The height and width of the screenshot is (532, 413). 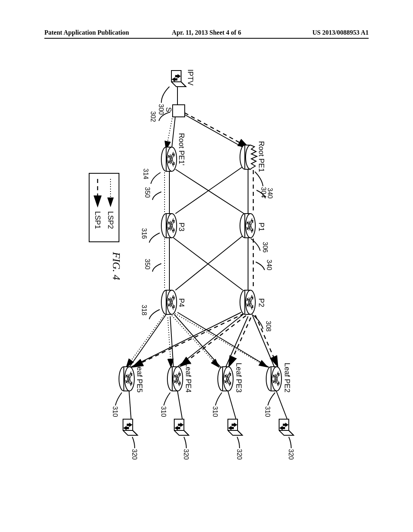 What do you see at coordinates (261, 156) in the screenshot?
I see `root-pe1-label: Root PE1` at bounding box center [261, 156].